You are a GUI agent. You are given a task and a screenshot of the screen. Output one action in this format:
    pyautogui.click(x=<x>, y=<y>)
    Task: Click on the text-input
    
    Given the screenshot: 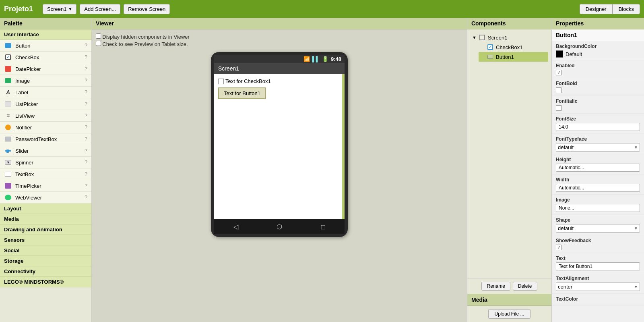 What is the action you would take?
    pyautogui.click(x=598, y=266)
    